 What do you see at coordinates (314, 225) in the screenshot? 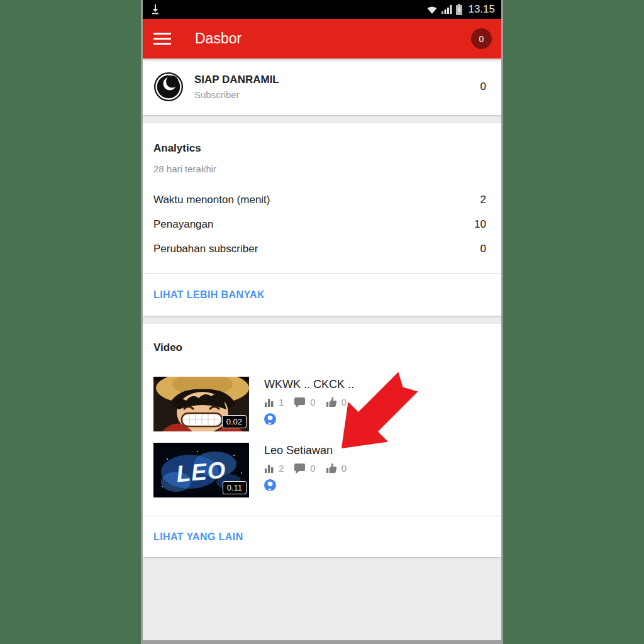
I see `metric-label: Penayangan` at bounding box center [314, 225].